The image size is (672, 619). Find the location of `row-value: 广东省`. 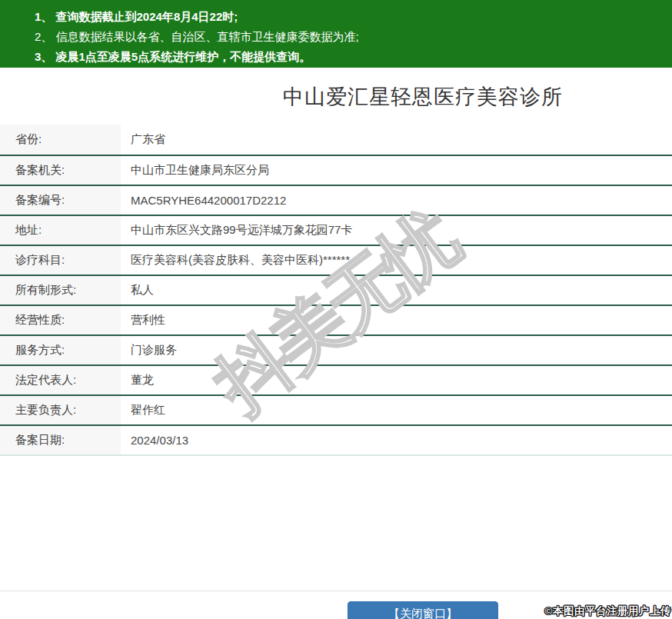

row-value: 广东省 is located at coordinates (143, 140).